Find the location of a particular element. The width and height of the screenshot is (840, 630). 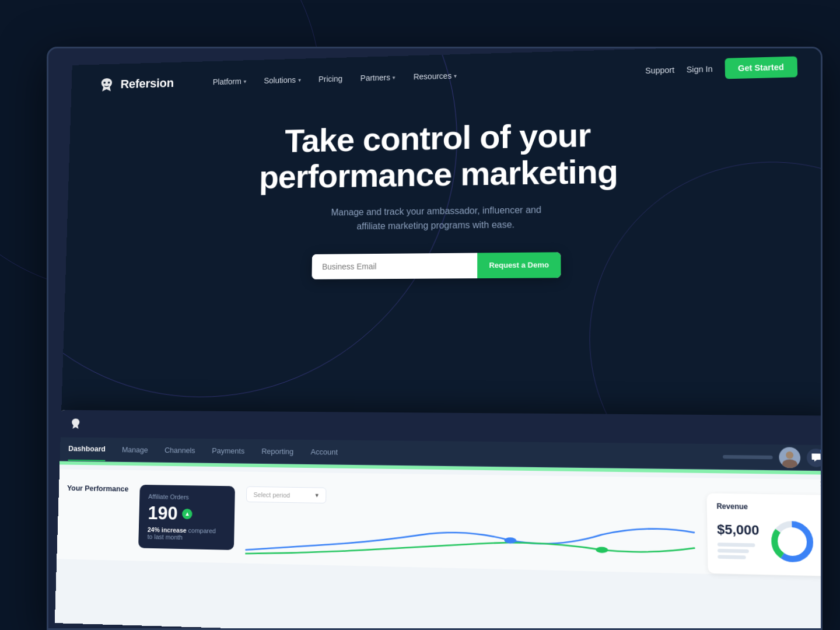

affiliate-orders-label: Affiliate Orders is located at coordinates (187, 497).